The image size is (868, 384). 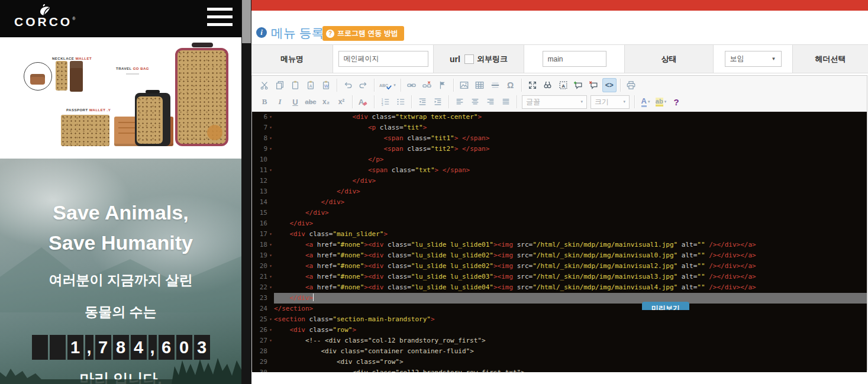 What do you see at coordinates (311, 85) in the screenshot?
I see `paste-text-icon: A` at bounding box center [311, 85].